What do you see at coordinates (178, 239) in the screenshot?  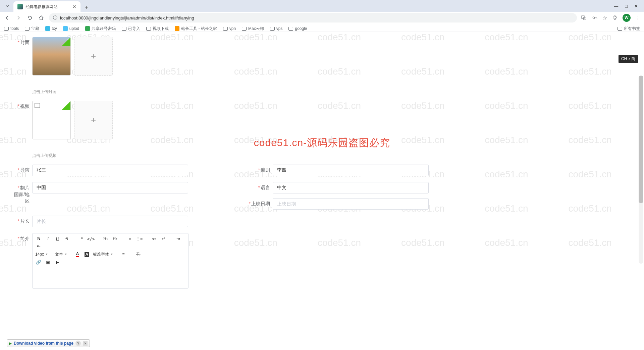 I see `indent-button: ⇥` at bounding box center [178, 239].